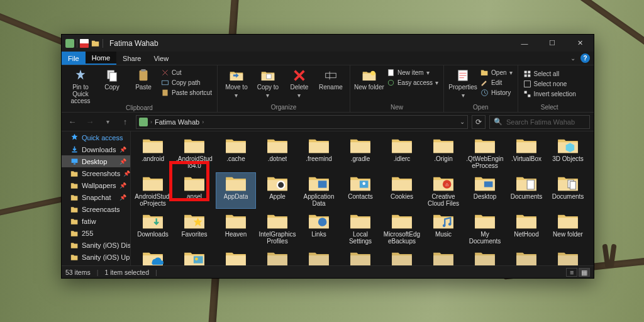 This screenshot has width=644, height=322. I want to click on folder-item: .AndroidStudio4.0, so click(194, 153).